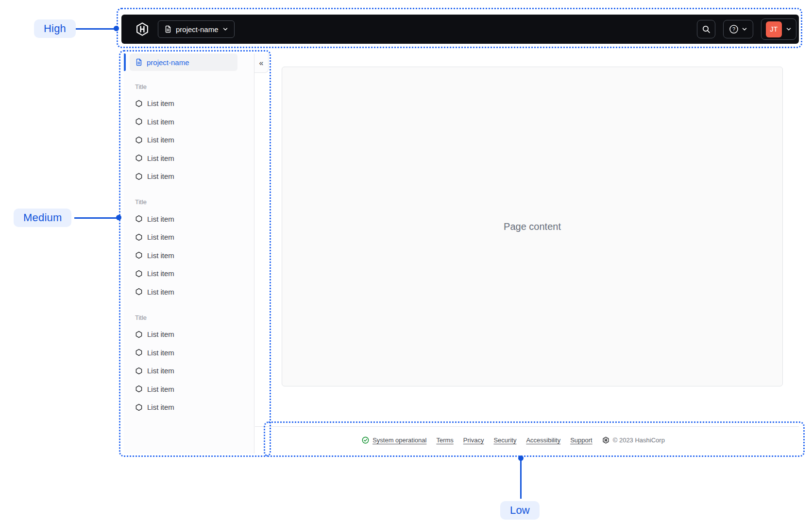 This screenshot has width=812, height=524. I want to click on footer-link-privacy: Privacy, so click(474, 440).